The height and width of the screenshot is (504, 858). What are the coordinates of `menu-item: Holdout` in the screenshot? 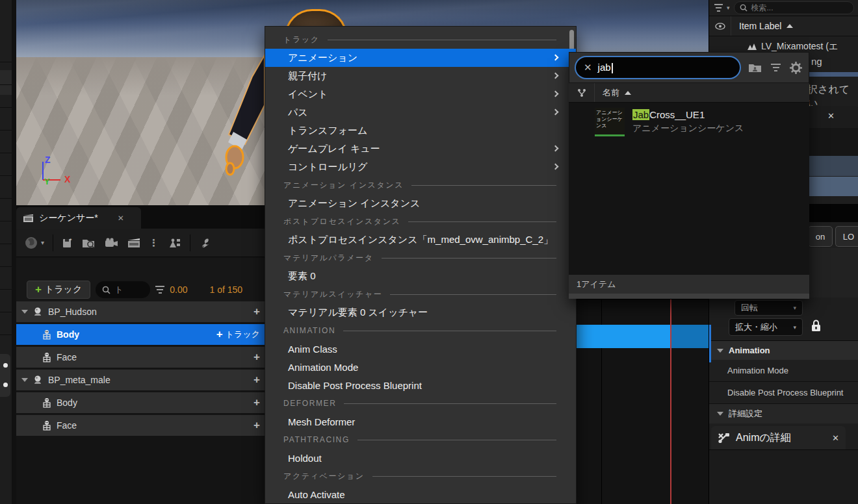 It's located at (421, 458).